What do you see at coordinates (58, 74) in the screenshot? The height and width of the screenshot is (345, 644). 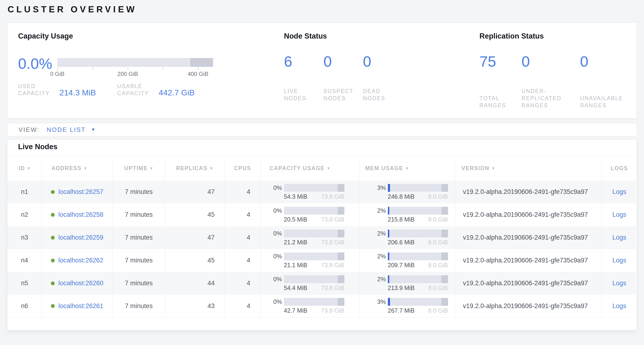 I see `axis-tick-label: 0 GiB` at bounding box center [58, 74].